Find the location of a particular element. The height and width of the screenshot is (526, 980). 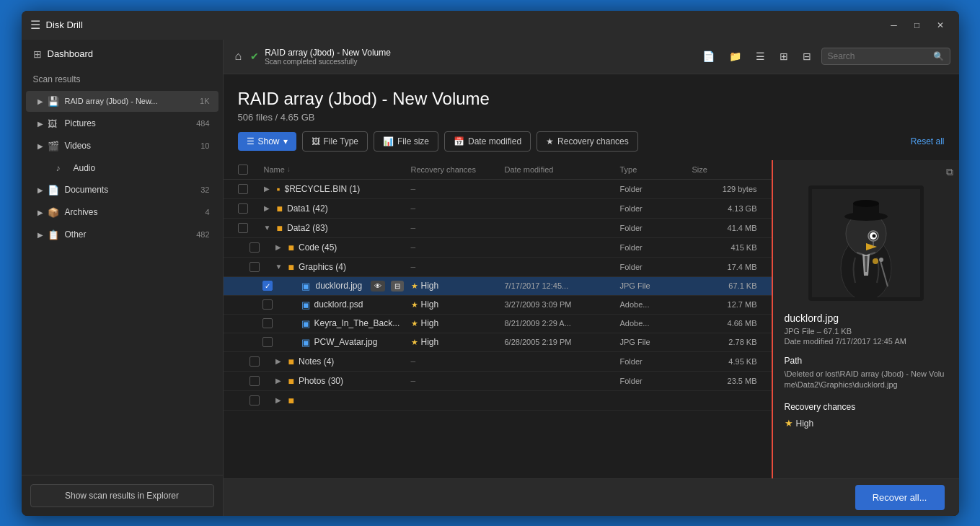

calendar-icon: 📅 is located at coordinates (459, 141).